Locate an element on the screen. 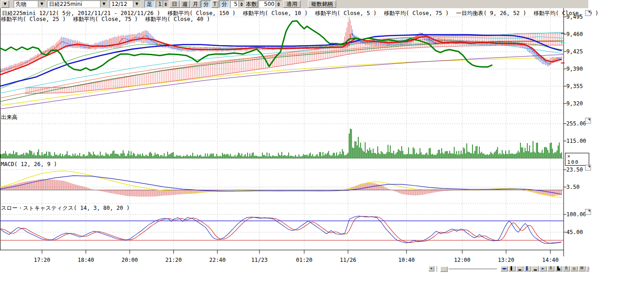 This screenshot has width=644, height=302. period-tick-button: T is located at coordinates (215, 4).